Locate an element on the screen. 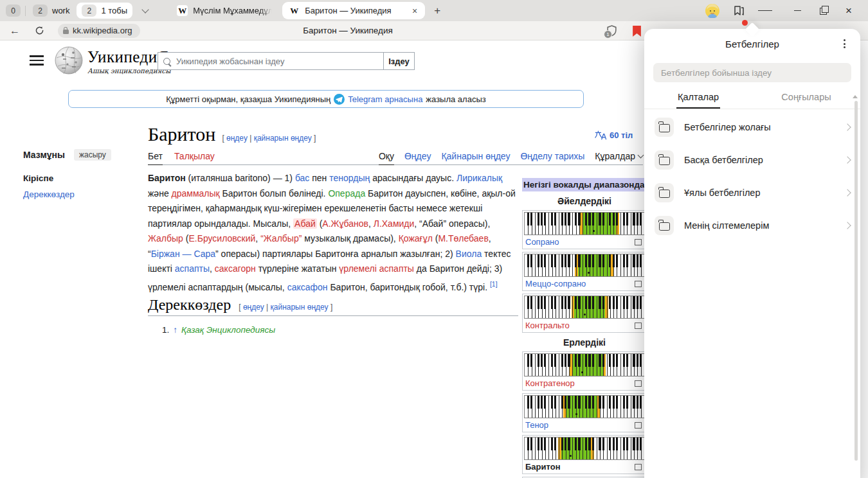  profile-avatar is located at coordinates (712, 11).